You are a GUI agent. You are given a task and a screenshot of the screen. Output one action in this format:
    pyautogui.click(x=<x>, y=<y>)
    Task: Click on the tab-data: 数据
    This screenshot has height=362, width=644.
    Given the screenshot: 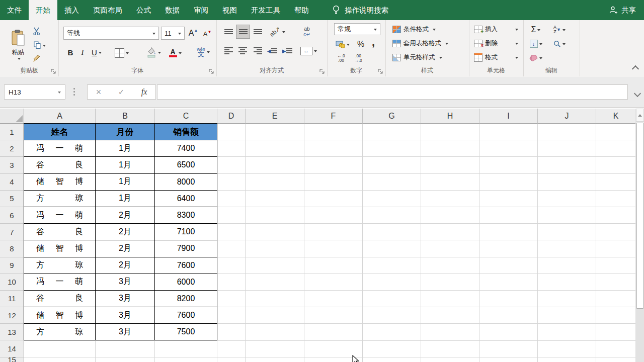 What is the action you would take?
    pyautogui.click(x=172, y=10)
    